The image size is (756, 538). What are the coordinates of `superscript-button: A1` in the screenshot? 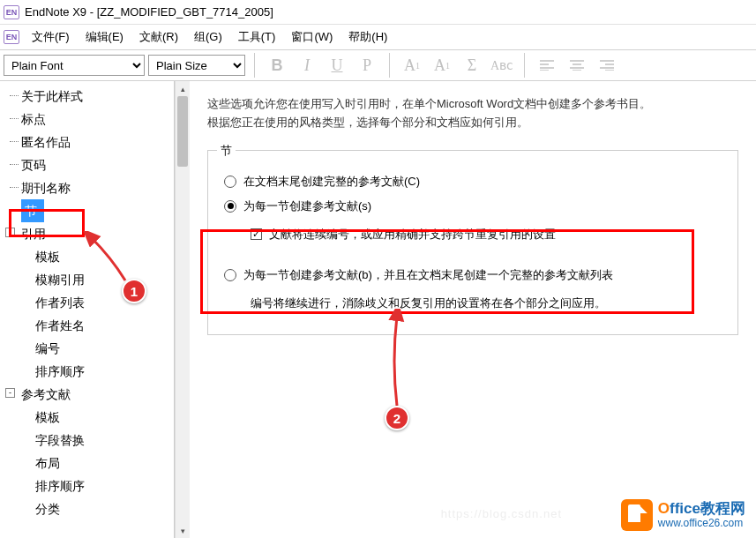 It's located at (412, 65).